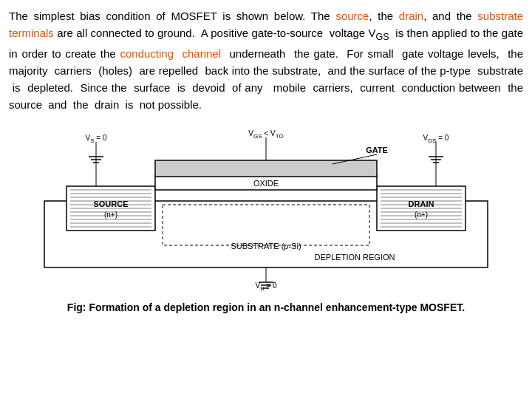 Image resolution: width=532 pixels, height=399 pixels. What do you see at coordinates (352, 16) in the screenshot?
I see `source-highlight: source` at bounding box center [352, 16].